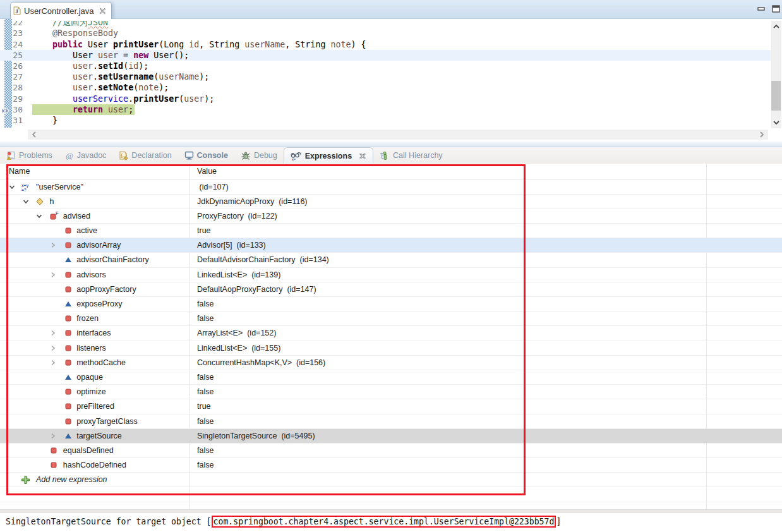  What do you see at coordinates (776, 9) in the screenshot?
I see `maximize-icon` at bounding box center [776, 9].